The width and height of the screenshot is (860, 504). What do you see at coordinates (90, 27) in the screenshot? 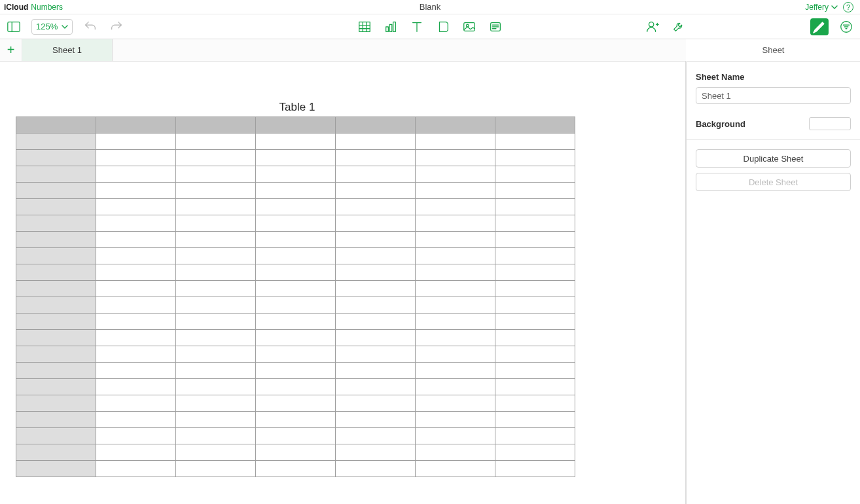
I see `undo-button` at bounding box center [90, 27].